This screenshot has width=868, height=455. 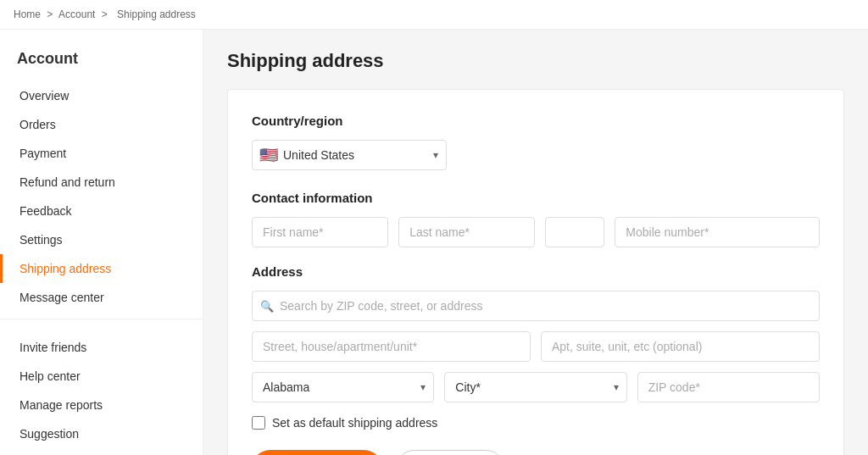 I want to click on sidebar-lower: Invite friends Help center Manage report…, so click(x=102, y=394).